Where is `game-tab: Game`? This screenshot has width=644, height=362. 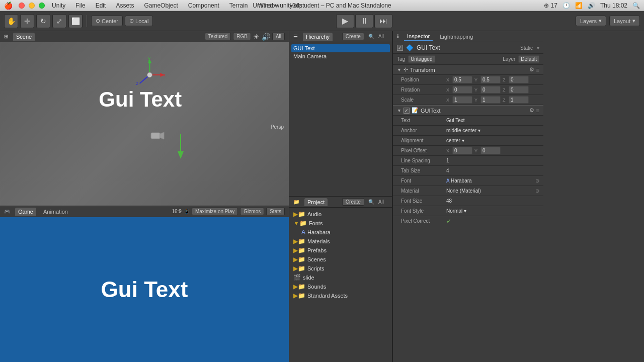 game-tab: Game is located at coordinates (26, 212).